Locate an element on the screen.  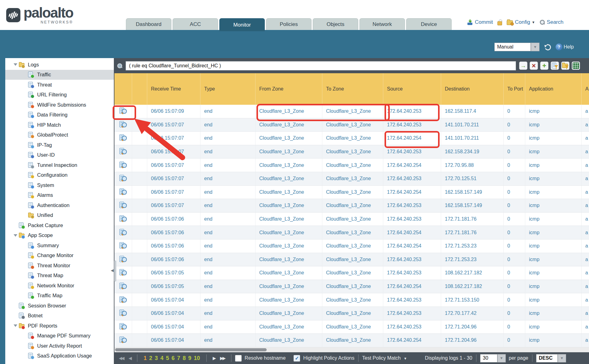
load-filter-button is located at coordinates (565, 66).